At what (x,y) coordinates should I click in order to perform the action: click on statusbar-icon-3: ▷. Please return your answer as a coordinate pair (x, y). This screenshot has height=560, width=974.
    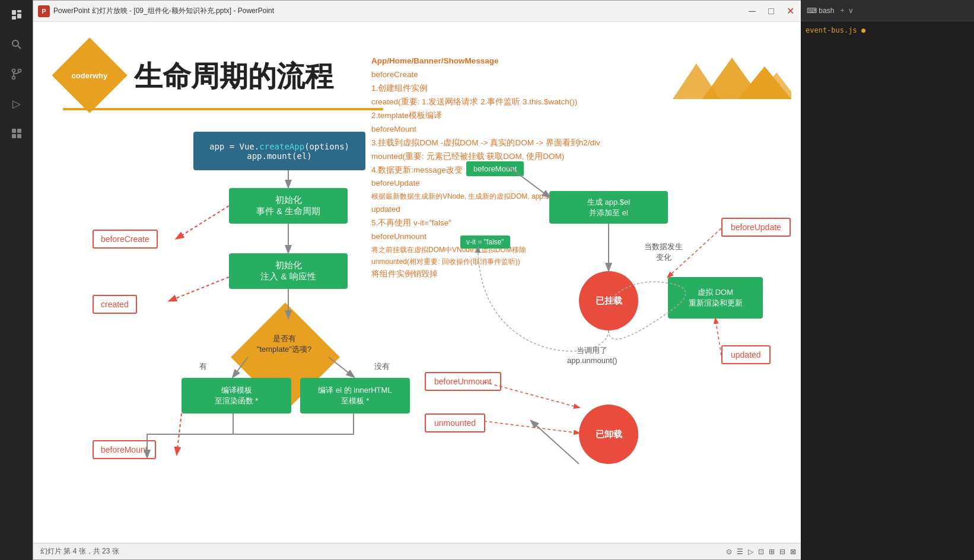
    Looking at the image, I should click on (751, 552).